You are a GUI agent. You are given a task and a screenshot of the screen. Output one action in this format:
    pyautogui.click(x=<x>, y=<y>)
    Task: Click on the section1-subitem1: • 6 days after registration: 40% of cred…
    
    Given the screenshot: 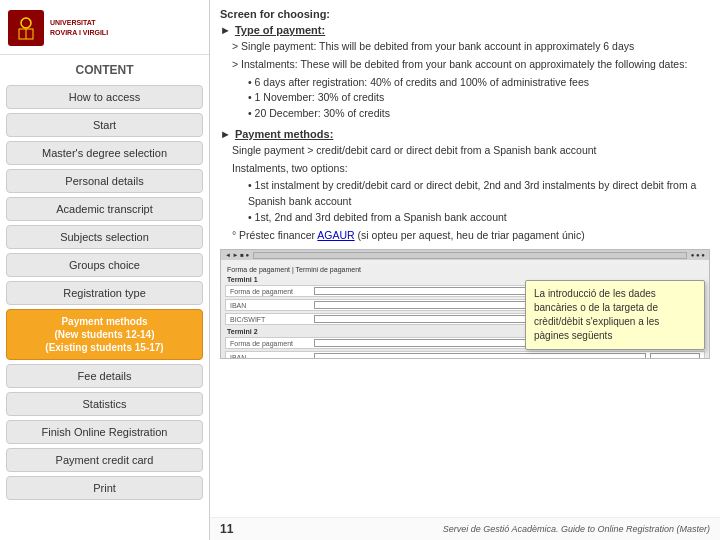 What is the action you would take?
    pyautogui.click(x=479, y=83)
    